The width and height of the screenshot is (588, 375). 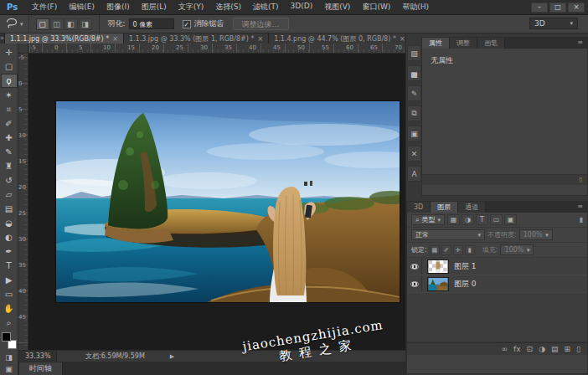 I want to click on filter-switch: ▮, so click(x=581, y=219).